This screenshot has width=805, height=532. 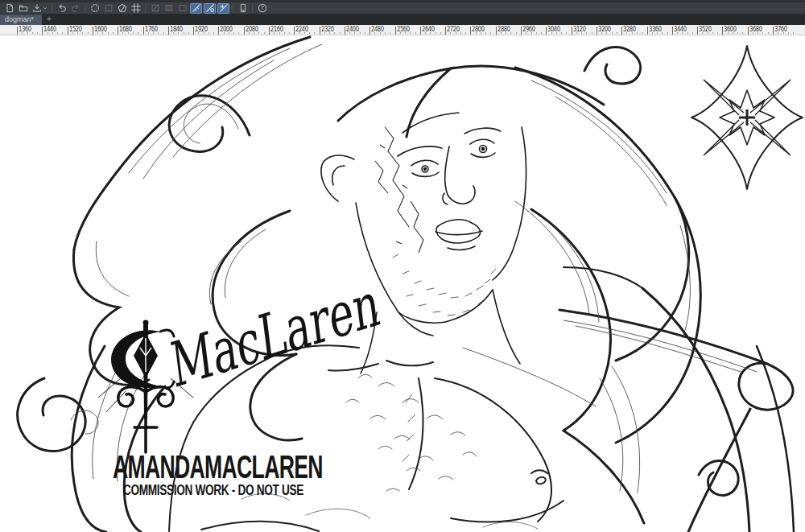 What do you see at coordinates (478, 29) in the screenshot?
I see `ruler-label: 2800` at bounding box center [478, 29].